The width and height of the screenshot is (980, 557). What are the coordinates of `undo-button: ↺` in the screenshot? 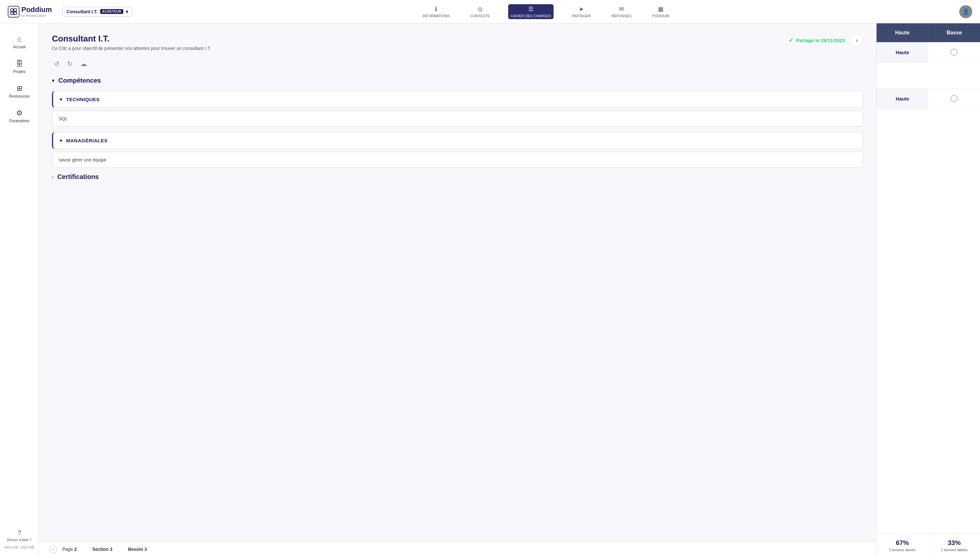 It's located at (57, 64).